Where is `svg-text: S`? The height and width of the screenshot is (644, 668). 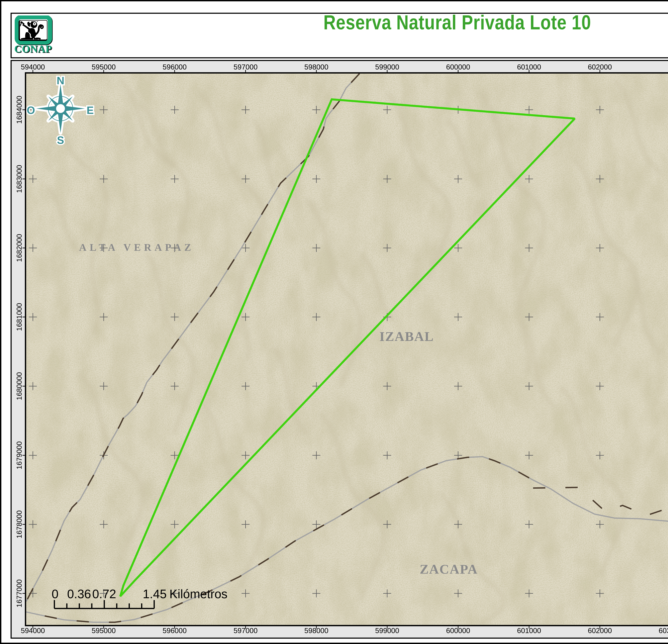 svg-text: S is located at coordinates (61, 140).